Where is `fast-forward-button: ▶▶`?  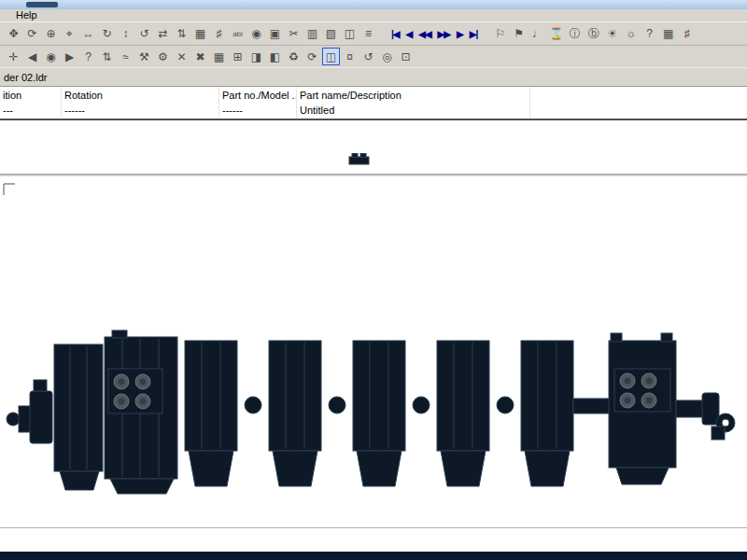 fast-forward-button: ▶▶ is located at coordinates (444, 34).